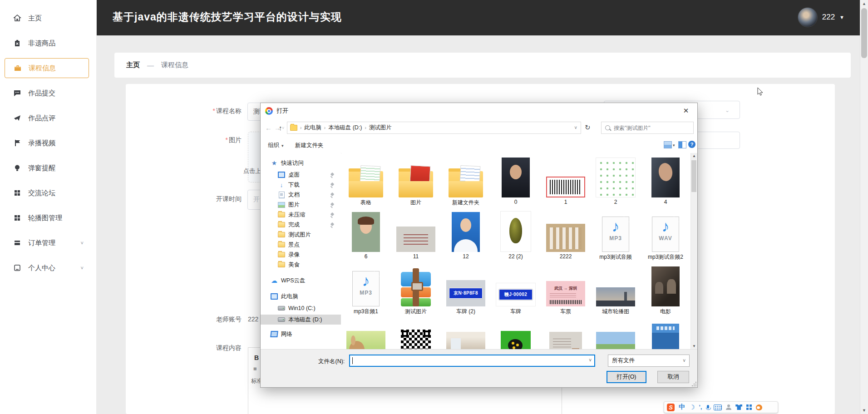 This screenshot has width=868, height=414. What do you see at coordinates (682, 145) in the screenshot?
I see `preview-pane-icon` at bounding box center [682, 145].